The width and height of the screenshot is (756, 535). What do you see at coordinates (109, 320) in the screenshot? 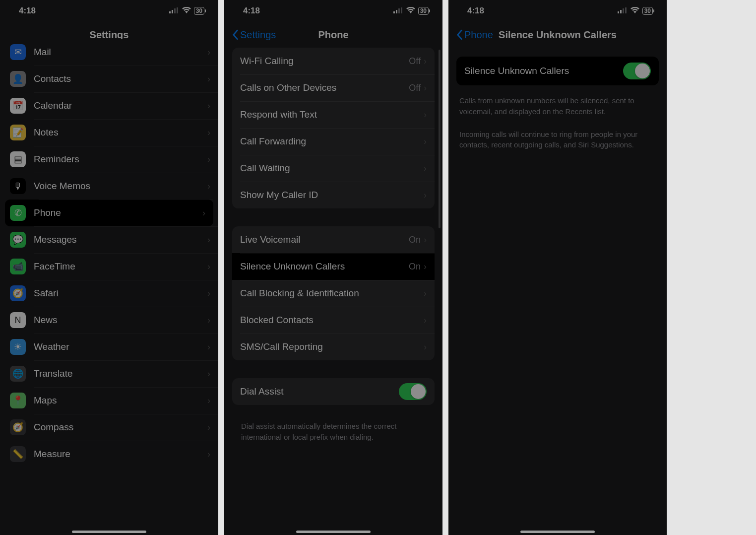
I see `settings-row-news: NNews›` at bounding box center [109, 320].